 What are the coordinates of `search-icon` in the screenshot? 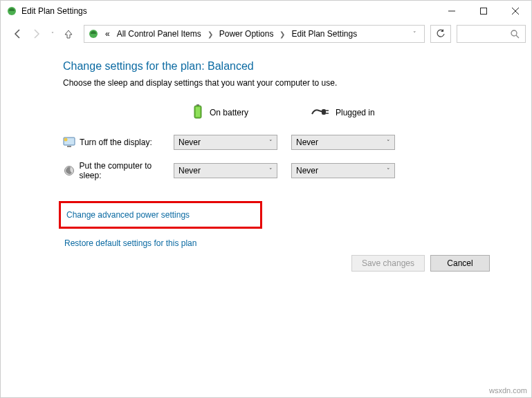 It's located at (515, 35).